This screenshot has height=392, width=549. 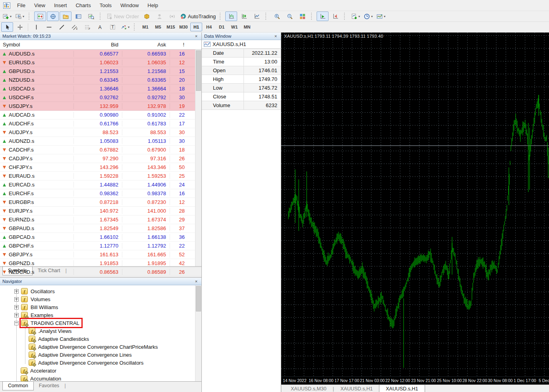 I want to click on horizontal-line-button, so click(x=49, y=27).